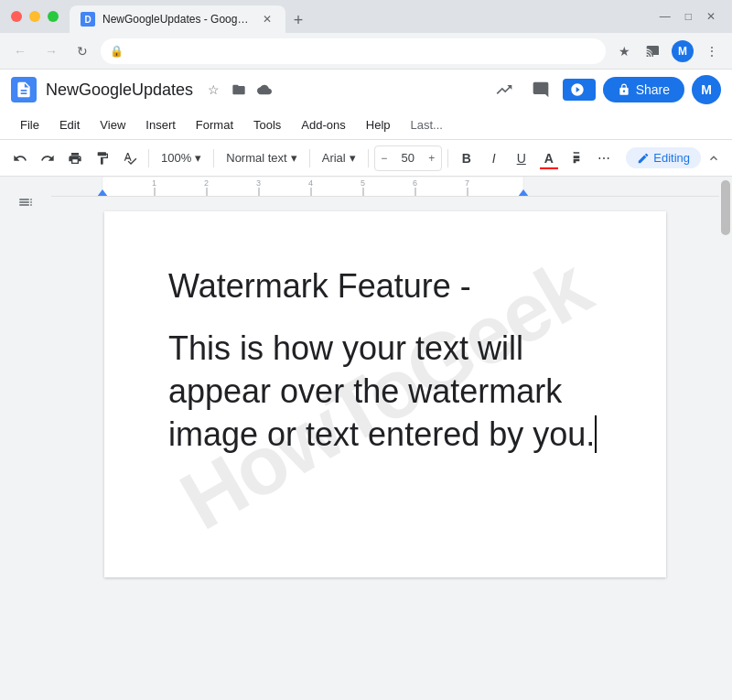 The image size is (732, 700). I want to click on chrome-window-controls: — □ ✕, so click(688, 16).